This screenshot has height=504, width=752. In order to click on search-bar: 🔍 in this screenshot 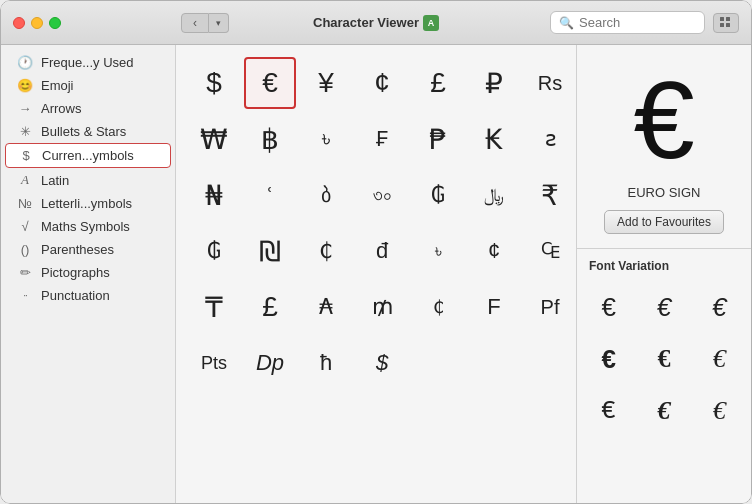, I will do `click(628, 22)`.